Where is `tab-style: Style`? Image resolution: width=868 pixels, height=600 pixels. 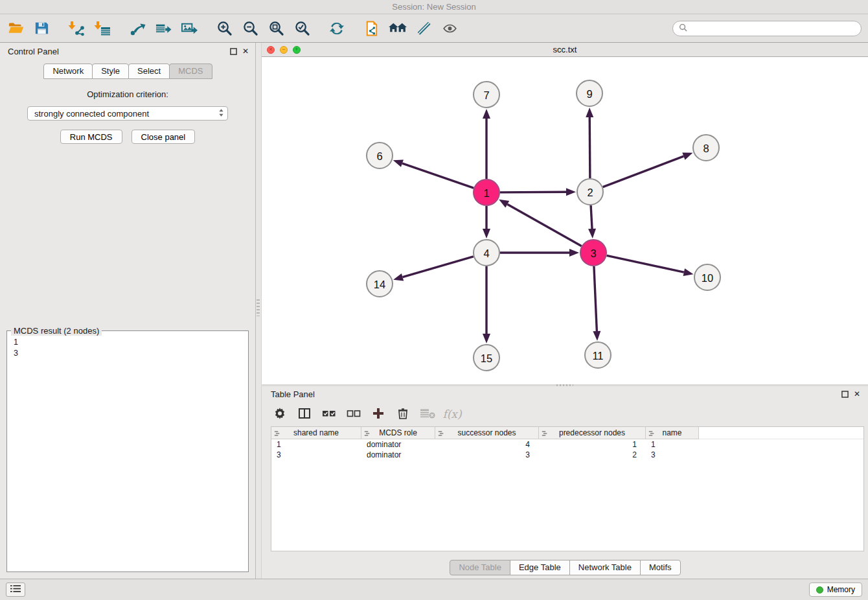 tab-style: Style is located at coordinates (110, 71).